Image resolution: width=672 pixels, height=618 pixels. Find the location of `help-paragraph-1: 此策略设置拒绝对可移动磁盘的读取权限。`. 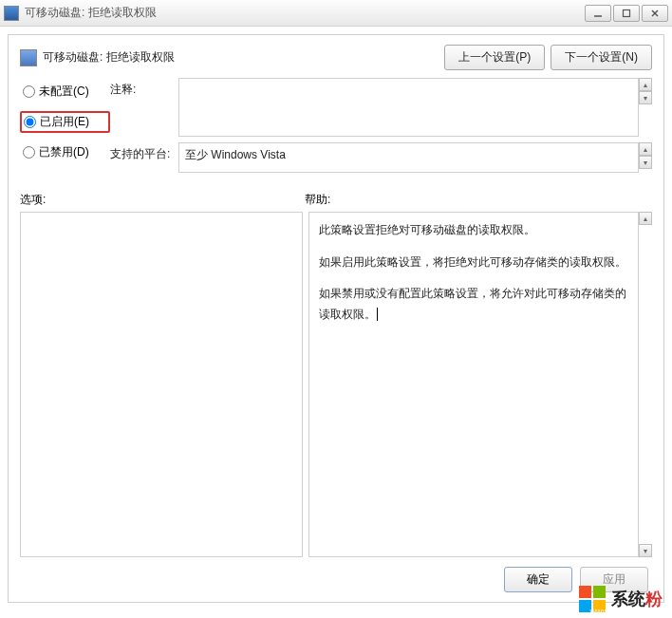

help-paragraph-1: 此策略设置拒绝对可移动磁盘的读取权限。 is located at coordinates (474, 231).